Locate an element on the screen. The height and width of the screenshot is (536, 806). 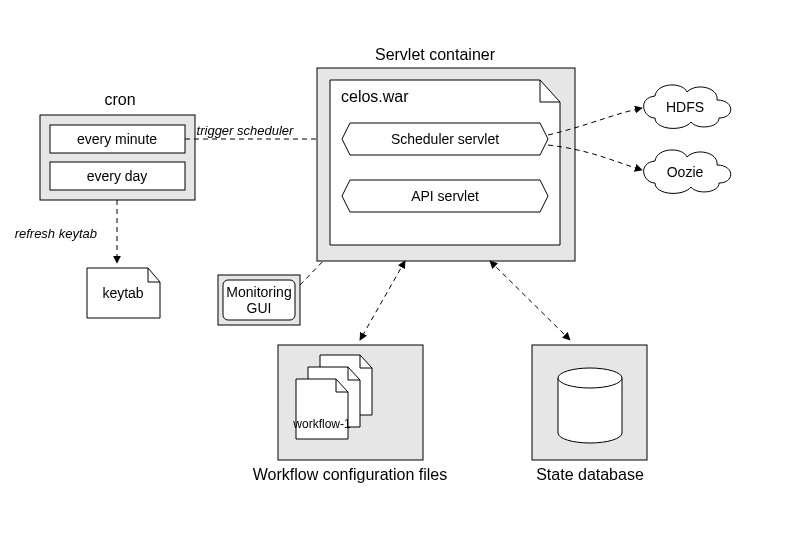
workflow-file-label: workflow-1 is located at coordinates (322, 424).